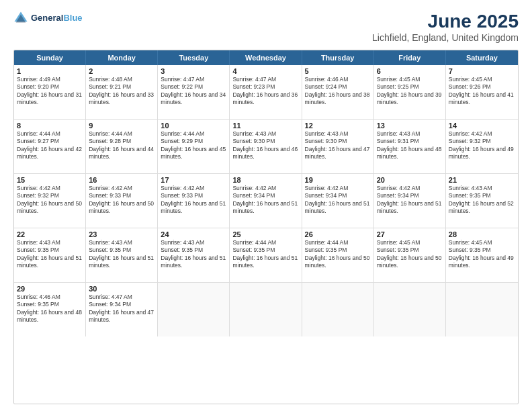  I want to click on logo-text: GeneralBlue, so click(56, 18).